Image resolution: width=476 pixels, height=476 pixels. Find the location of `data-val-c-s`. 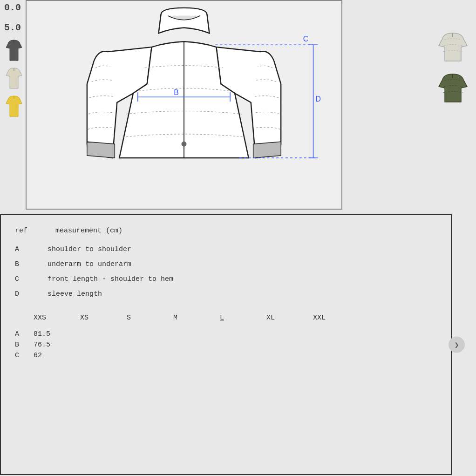

data-val-c-s is located at coordinates (103, 356).